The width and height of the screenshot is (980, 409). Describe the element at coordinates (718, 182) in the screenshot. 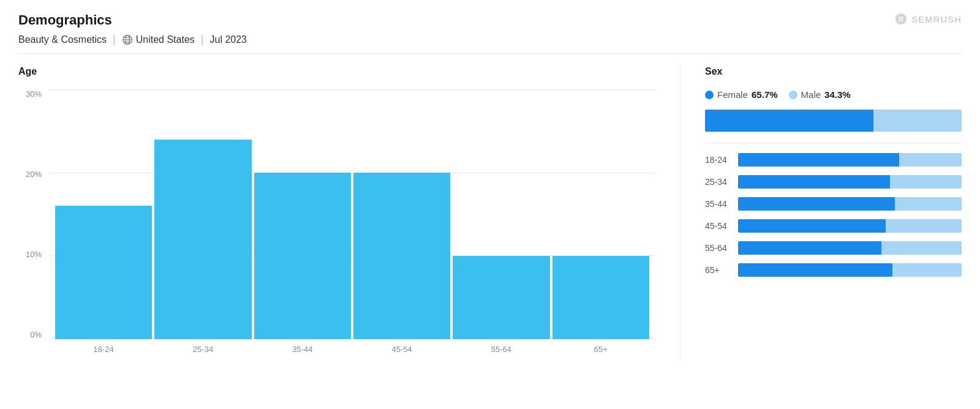

I see `age-sex-row-label: 25-34` at that location.